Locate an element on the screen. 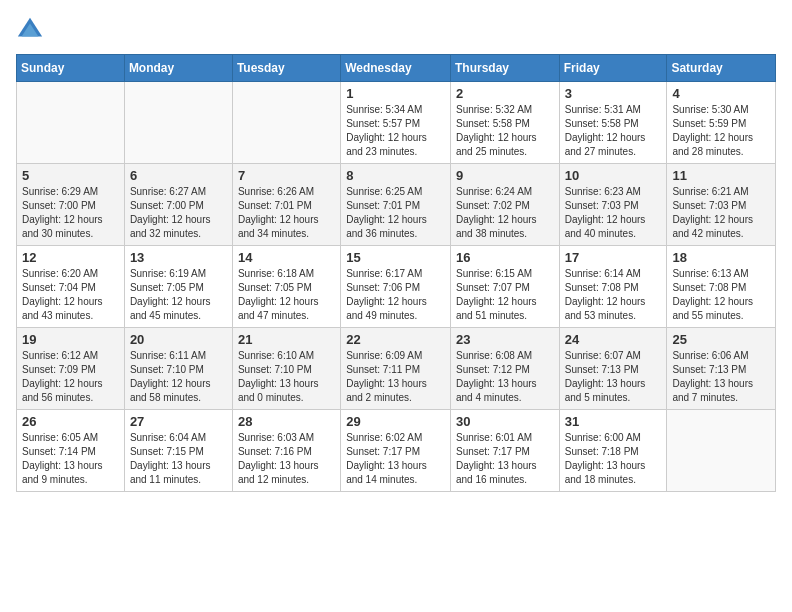 Image resolution: width=792 pixels, height=612 pixels. calendar-day-27: 27Sunrise: 6:04 AMSunset: 7:15 PMDayligh… is located at coordinates (178, 451).